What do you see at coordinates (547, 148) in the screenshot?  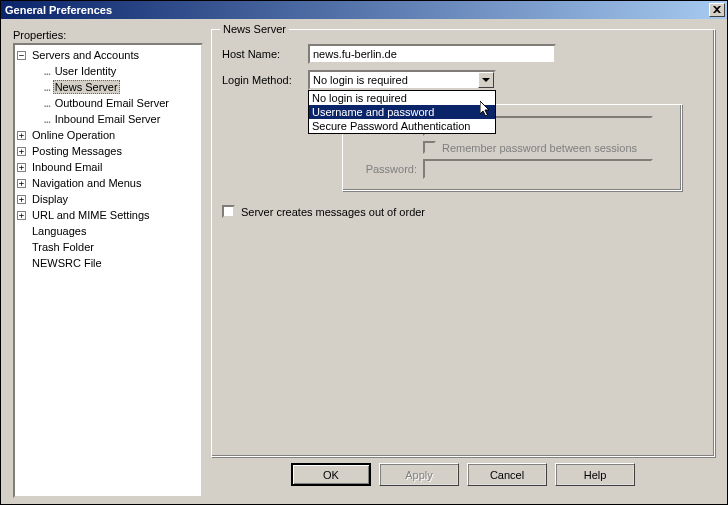 I see `remember-row: Remember password between sessions` at bounding box center [547, 148].